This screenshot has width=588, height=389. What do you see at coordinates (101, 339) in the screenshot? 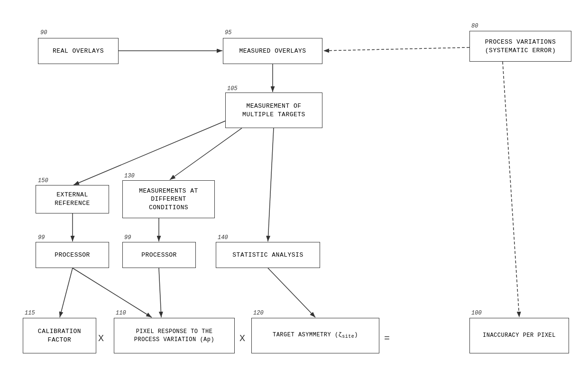
I see `multiply-1: X` at bounding box center [101, 339].